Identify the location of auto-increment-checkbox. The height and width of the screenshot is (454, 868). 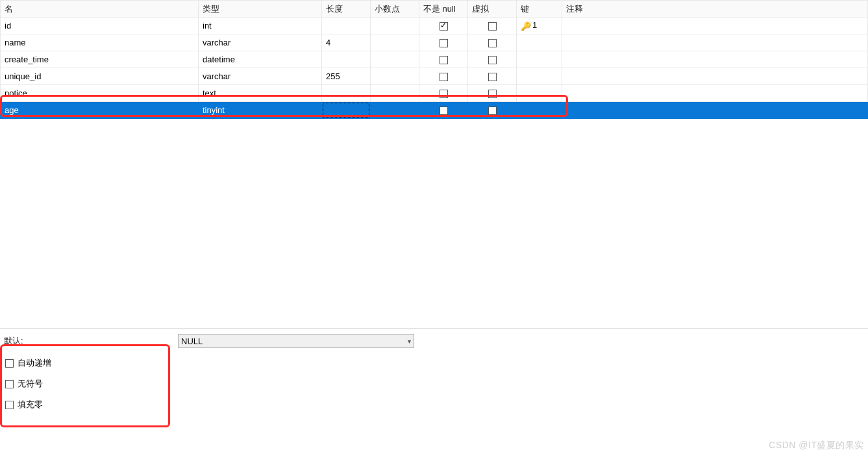
(9, 364).